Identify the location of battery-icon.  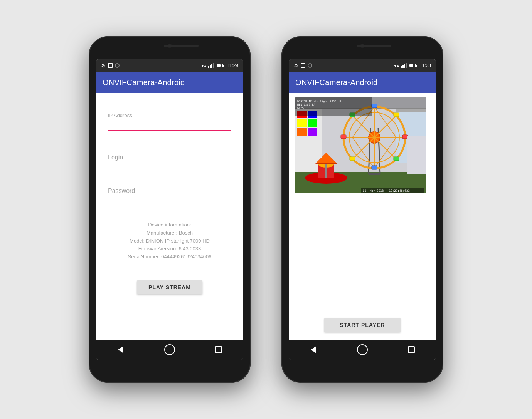
(220, 65).